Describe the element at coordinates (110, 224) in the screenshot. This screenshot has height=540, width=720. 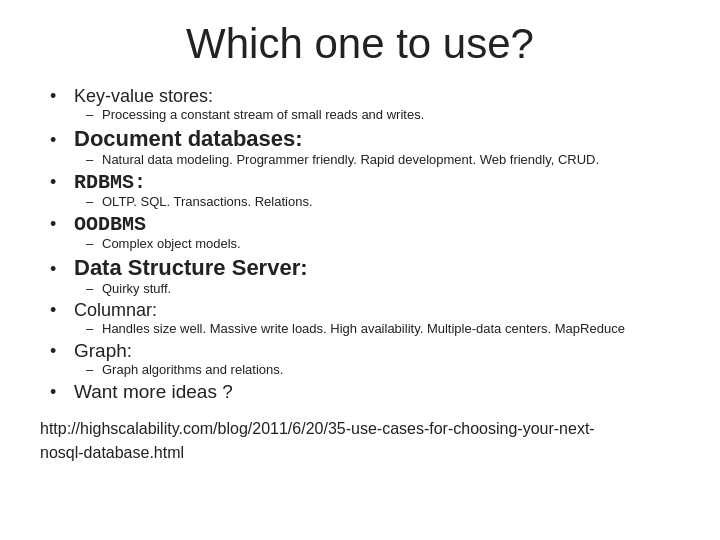
I see `bullet-label-oodbms: OODBMS` at that location.